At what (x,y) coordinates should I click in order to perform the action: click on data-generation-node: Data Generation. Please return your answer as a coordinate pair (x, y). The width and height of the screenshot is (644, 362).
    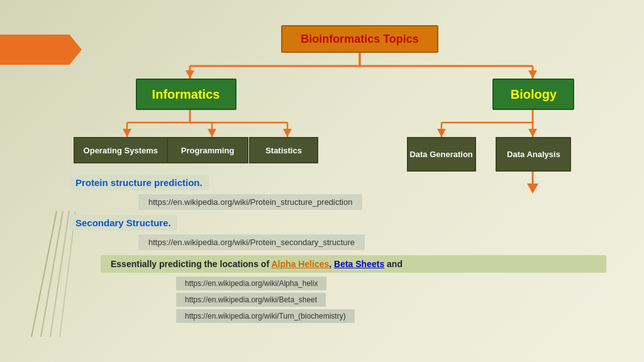
    Looking at the image, I should click on (441, 155).